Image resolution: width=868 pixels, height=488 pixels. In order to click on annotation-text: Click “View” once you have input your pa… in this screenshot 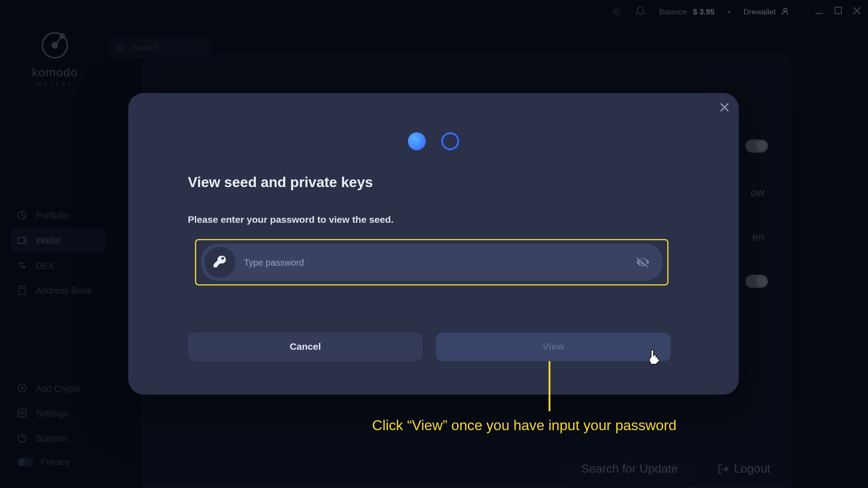, I will do `click(524, 426)`.